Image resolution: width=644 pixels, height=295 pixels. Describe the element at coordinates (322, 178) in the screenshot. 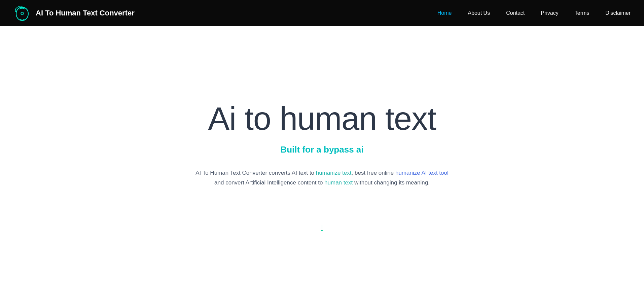

I see `hero-description: AI To Human Text Converter converts AI t…` at that location.